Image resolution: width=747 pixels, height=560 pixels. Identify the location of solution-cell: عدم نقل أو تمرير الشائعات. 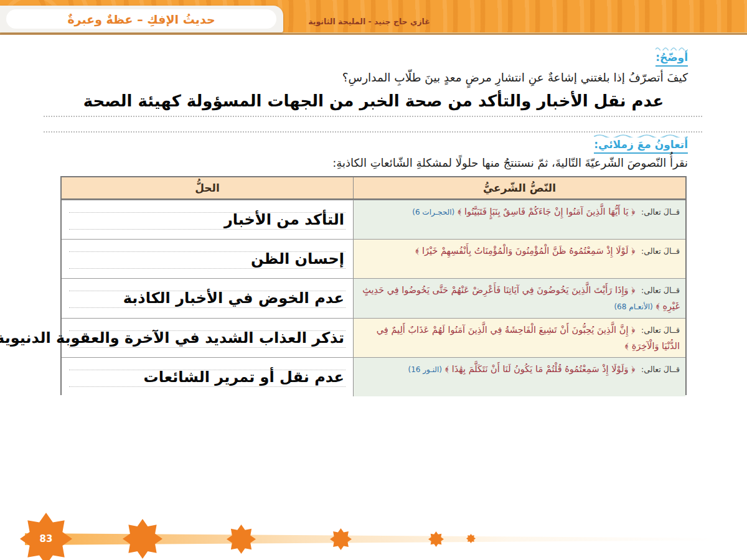
(207, 377).